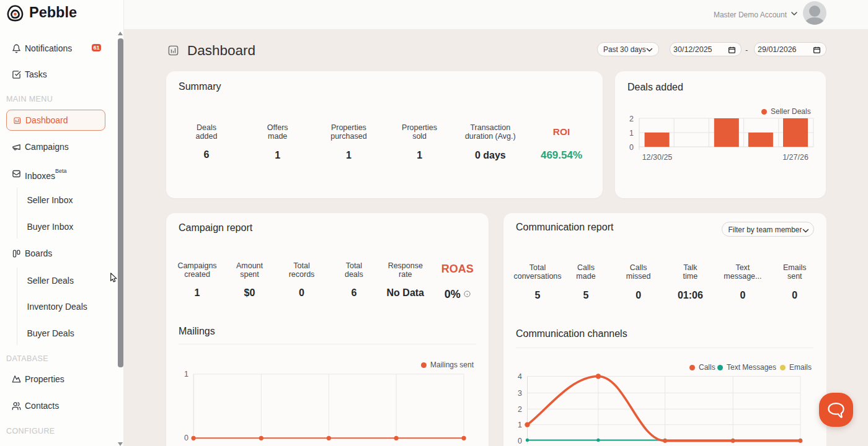  What do you see at coordinates (795, 157) in the screenshot?
I see `svg-text: 1/27/26` at bounding box center [795, 157].